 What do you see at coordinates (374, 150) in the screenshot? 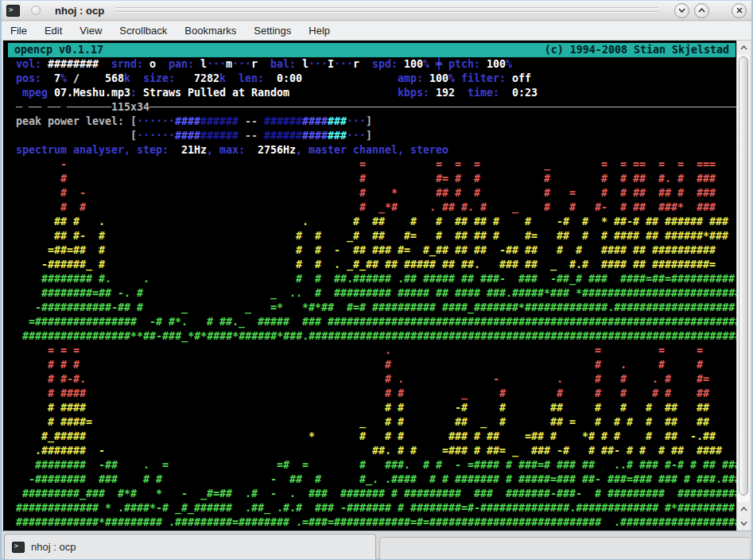
I see `terminal-row: spectrum analyser, step:21Hz, max:2756Hz…` at bounding box center [374, 150].